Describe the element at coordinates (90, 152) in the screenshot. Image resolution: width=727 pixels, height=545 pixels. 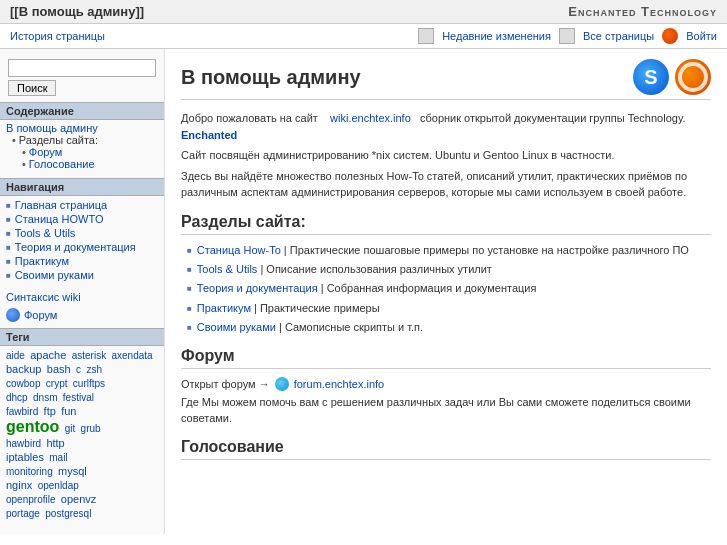
I see `contents-forum-item: Форум` at that location.